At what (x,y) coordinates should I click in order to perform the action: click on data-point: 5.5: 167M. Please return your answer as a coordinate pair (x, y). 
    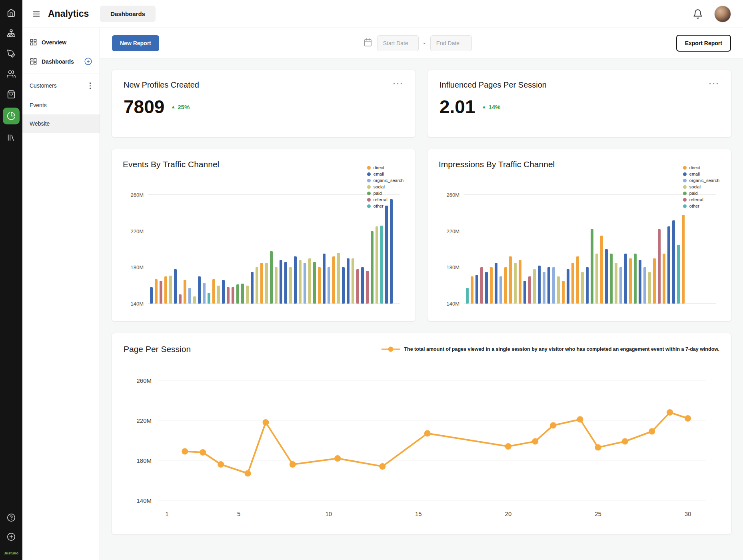
    Looking at the image, I should click on (248, 474).